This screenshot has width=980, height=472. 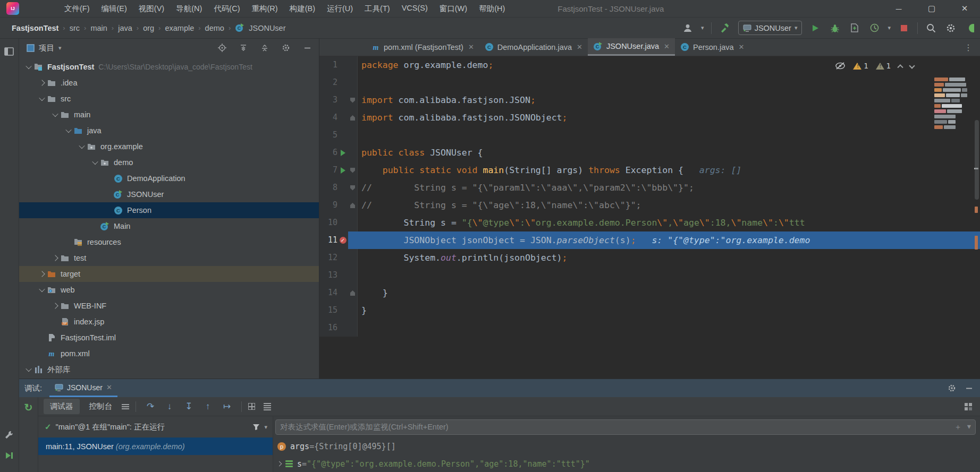 I want to click on breakpoint-icon: ✓, so click(x=343, y=240).